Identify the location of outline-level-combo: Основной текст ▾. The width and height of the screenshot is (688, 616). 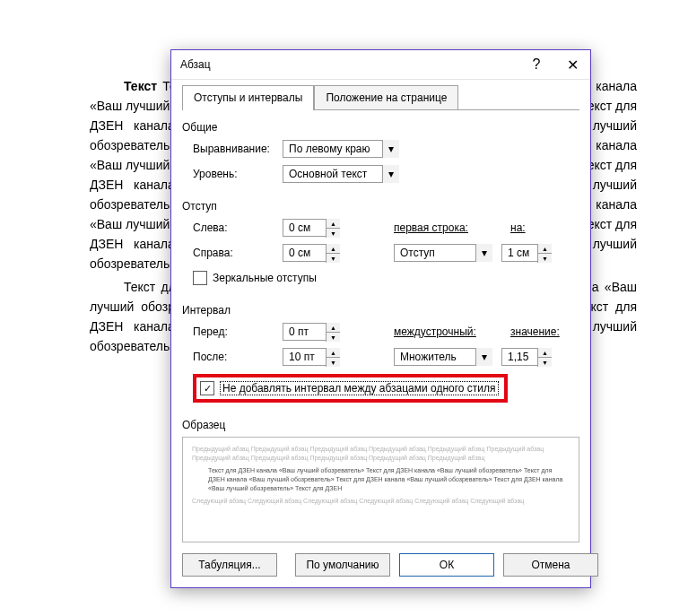
(341, 174).